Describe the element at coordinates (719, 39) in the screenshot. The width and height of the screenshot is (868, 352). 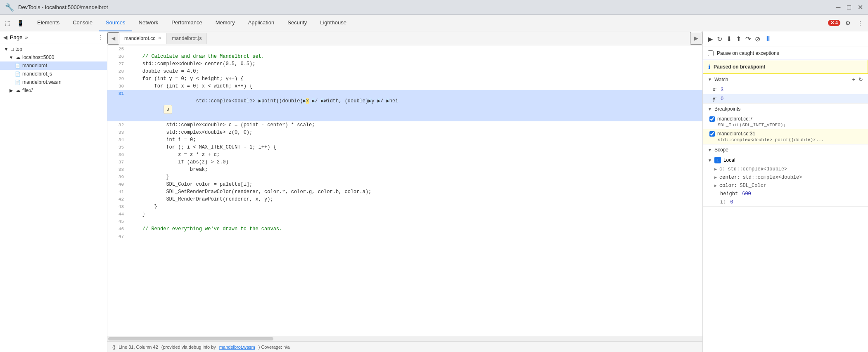
I see `step-over-btn: ↻` at that location.